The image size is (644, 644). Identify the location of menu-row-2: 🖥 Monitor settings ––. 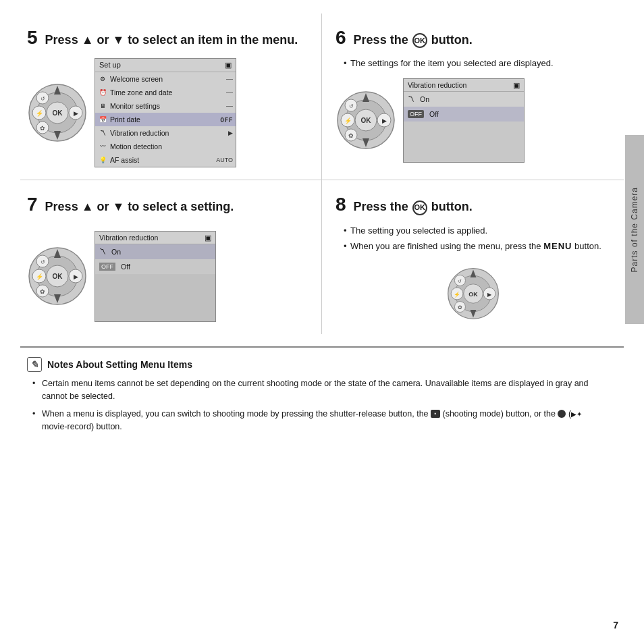
(165, 106).